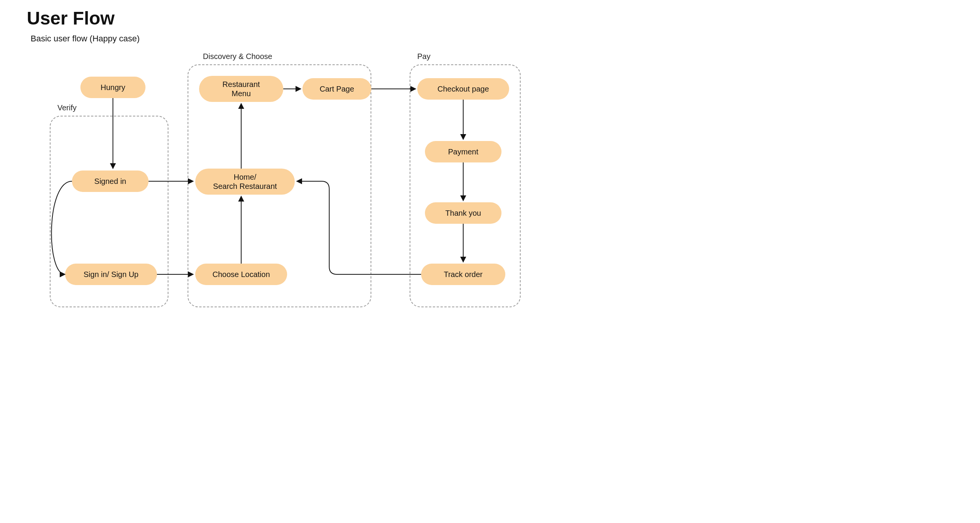  Describe the element at coordinates (463, 274) in the screenshot. I see `node-track-order-label: Track order` at that location.